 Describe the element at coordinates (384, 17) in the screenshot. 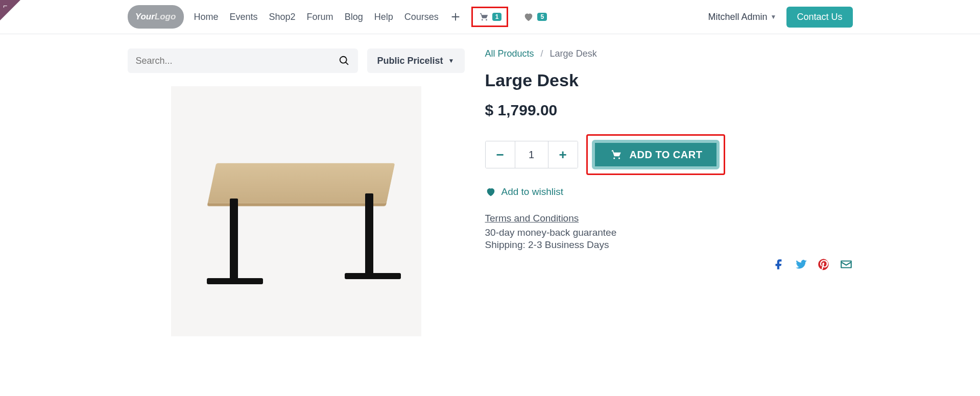

I see `nav-help: Help` at that location.